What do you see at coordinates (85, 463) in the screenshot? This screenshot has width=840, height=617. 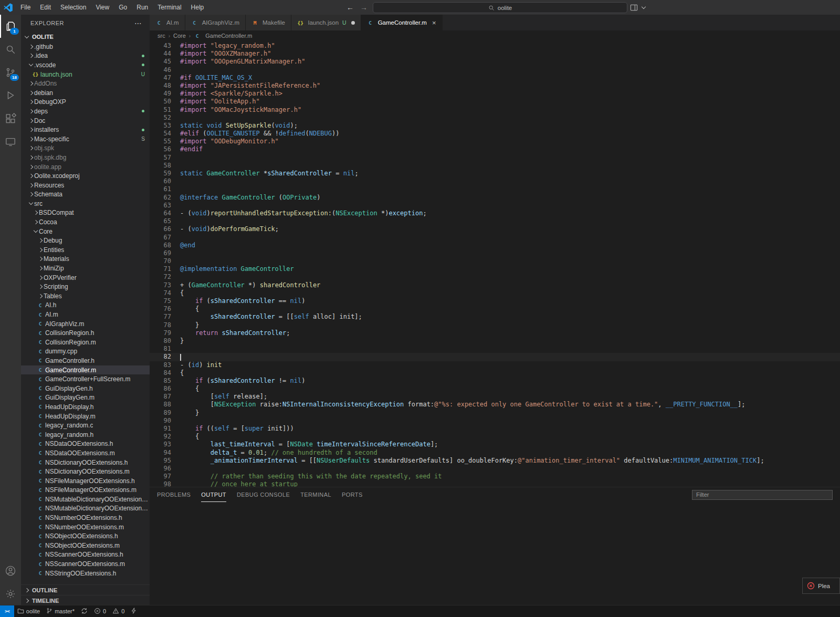 I see `tree-item: CNSDictionaryOOExtensions.h` at bounding box center [85, 463].